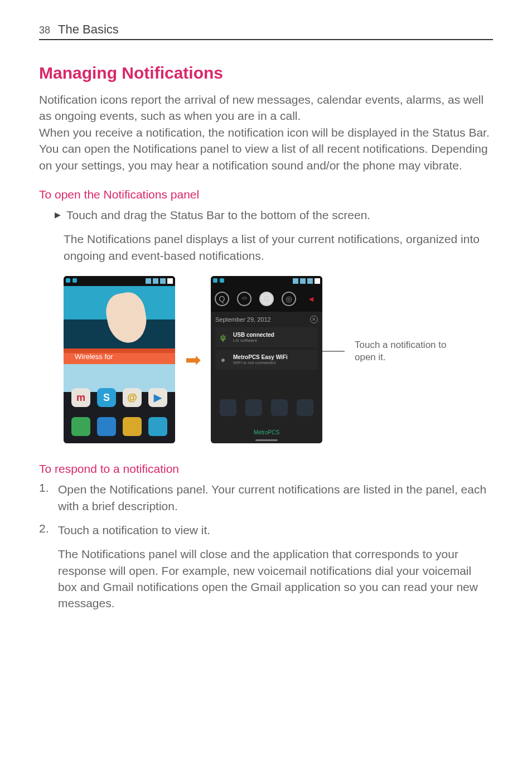 Image resolution: width=532 pixels, height=765 pixels. I want to click on quick-settings-row: Q ⌔ 0 ◎ ◄, so click(267, 299).